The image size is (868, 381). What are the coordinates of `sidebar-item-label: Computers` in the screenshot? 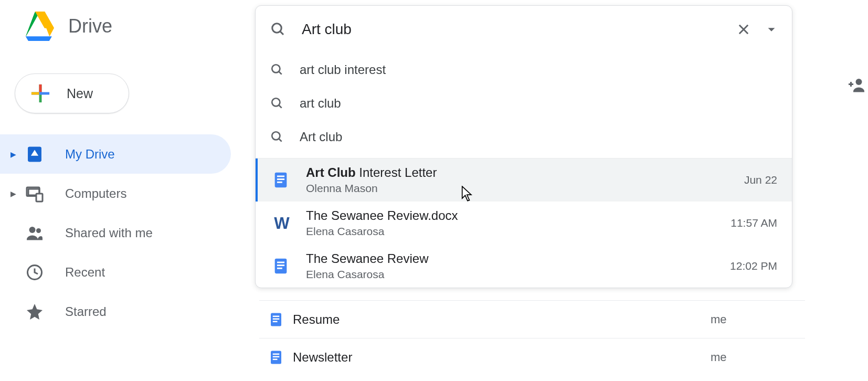 It's located at (96, 194).